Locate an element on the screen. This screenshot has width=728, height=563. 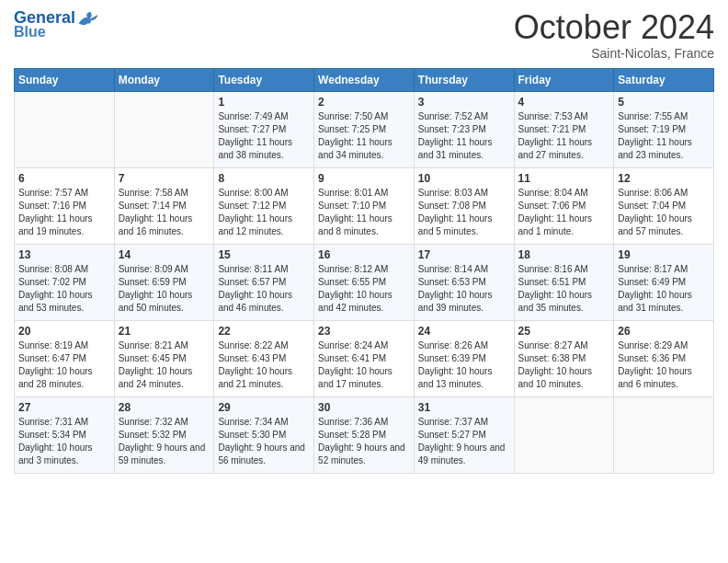
day-info: Sunrise: 8:19 AM Sunset: 6:47 PM Dayligh… is located at coordinates (64, 365).